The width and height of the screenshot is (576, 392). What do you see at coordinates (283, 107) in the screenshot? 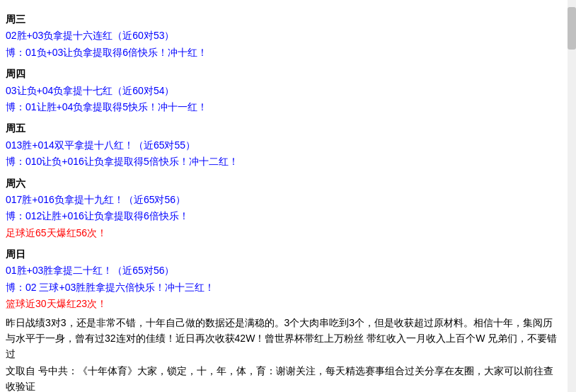
I see `line-thu-2: 博：01让胜+04负拿提取得5快乐！冲十一红！` at bounding box center [283, 107].